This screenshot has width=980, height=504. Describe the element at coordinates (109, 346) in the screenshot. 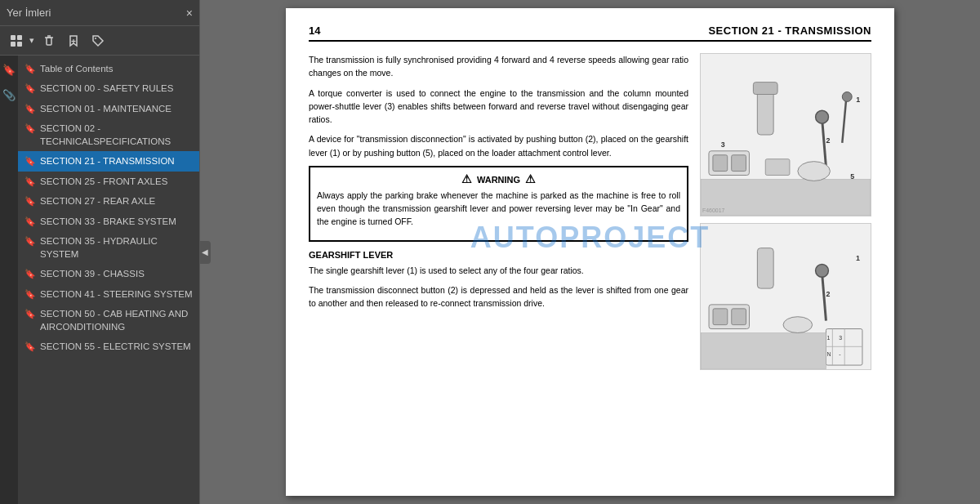

I see `bookmark-item-s55: 🔖 SECTION 55 - ELECTRIC SYSTEM` at that location.